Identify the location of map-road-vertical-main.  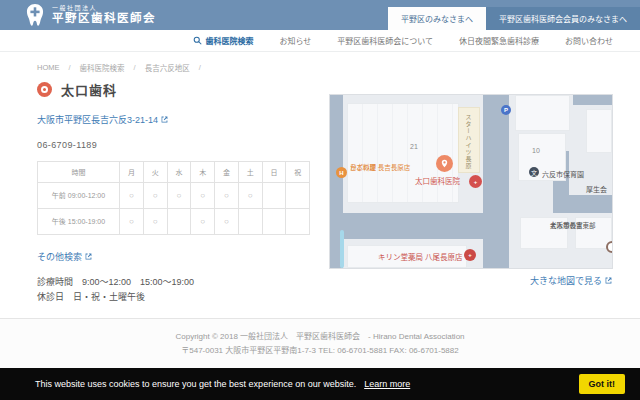
(496, 182).